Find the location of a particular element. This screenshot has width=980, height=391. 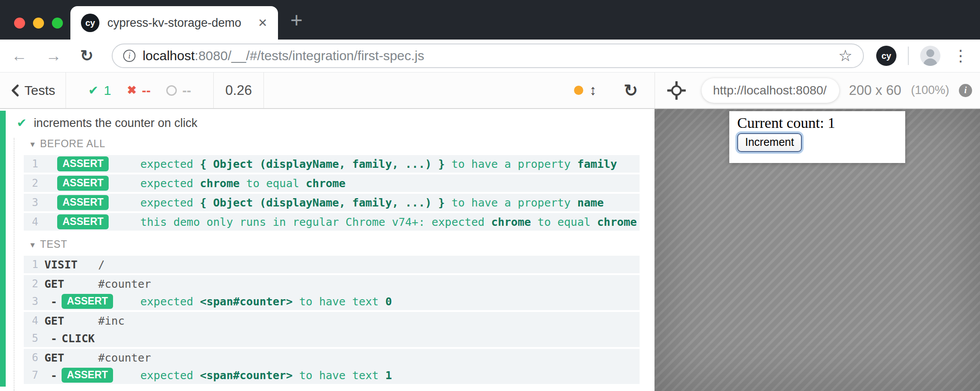

url-text: localhost:8080/__/#/tests/integration/fi… is located at coordinates (487, 56).